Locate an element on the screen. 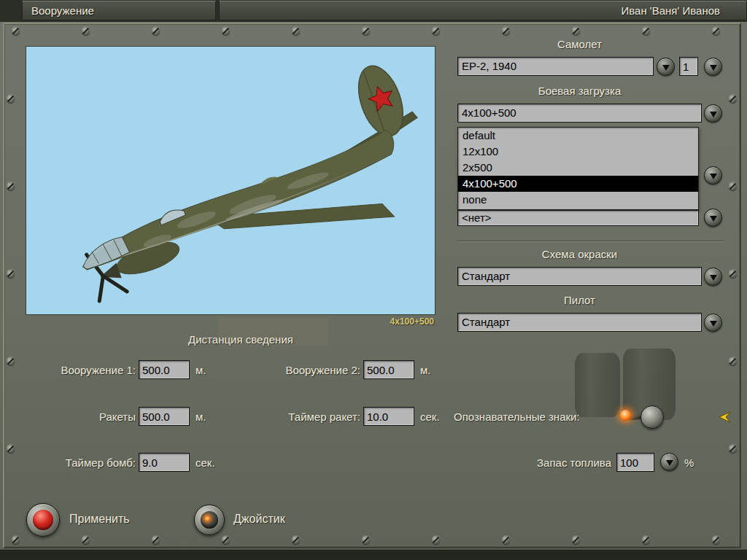 The width and height of the screenshot is (747, 560). weapon1-field is located at coordinates (164, 370).